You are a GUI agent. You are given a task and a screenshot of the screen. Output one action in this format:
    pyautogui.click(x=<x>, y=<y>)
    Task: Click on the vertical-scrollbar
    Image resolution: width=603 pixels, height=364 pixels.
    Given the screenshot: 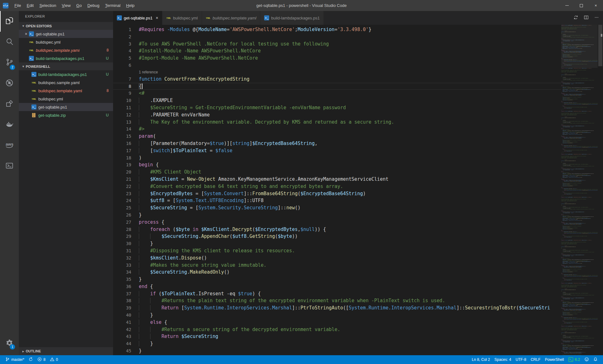 What is the action you would take?
    pyautogui.click(x=600, y=190)
    